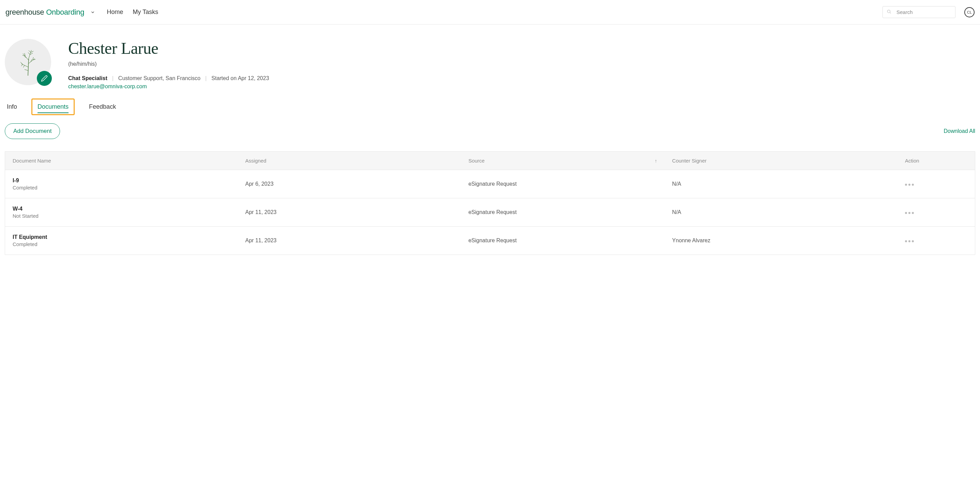  What do you see at coordinates (122, 161) in the screenshot?
I see `th-document-name: Document Name` at bounding box center [122, 161].